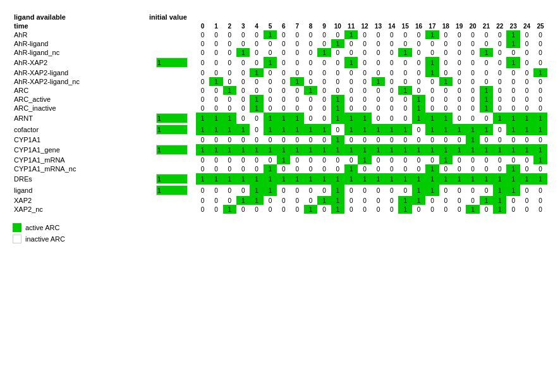 This screenshot has width=560, height=392. I want to click on cell-AhR-ligand_nc-12: 0, so click(364, 52).